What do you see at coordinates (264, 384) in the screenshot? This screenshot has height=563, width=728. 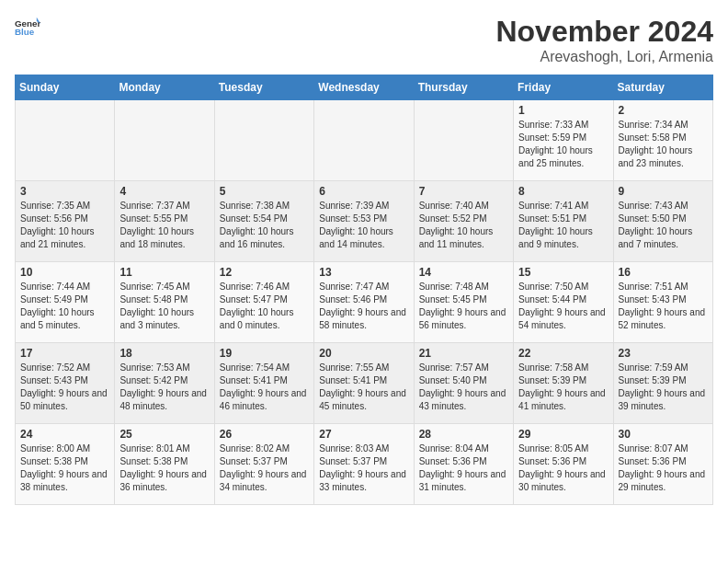 I see `calendar-cell: 19Sunrise: 7:54 AM Sunset: 5:41 PM Dayli…` at bounding box center [264, 384].